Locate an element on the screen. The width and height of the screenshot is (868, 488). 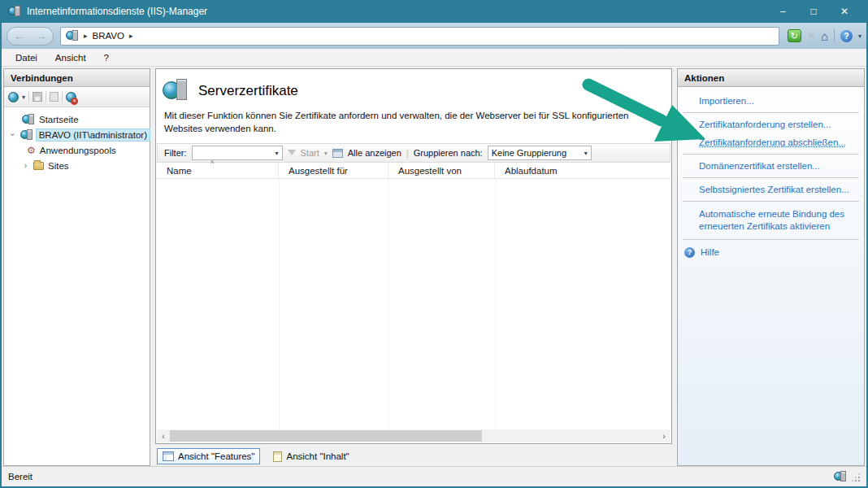
stop-icon: ✕ is located at coordinates (811, 36).